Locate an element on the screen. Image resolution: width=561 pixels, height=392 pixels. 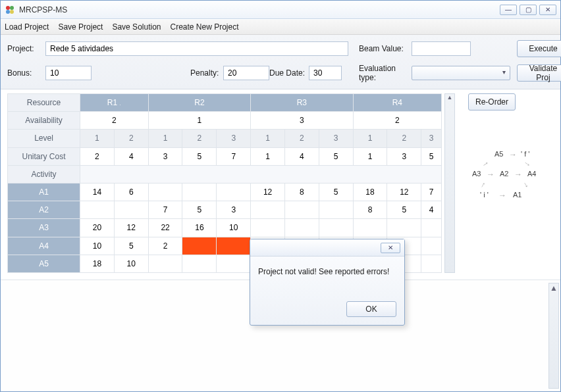
menu-create-new-project: Create New Project is located at coordinates (205, 27).